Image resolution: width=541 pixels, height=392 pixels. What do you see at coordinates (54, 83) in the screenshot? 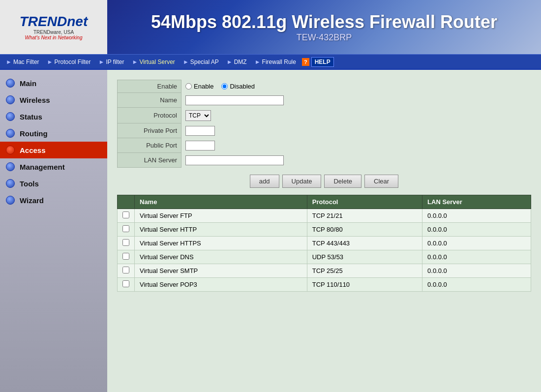
I see `sidebar-item-main: Main` at bounding box center [54, 83].